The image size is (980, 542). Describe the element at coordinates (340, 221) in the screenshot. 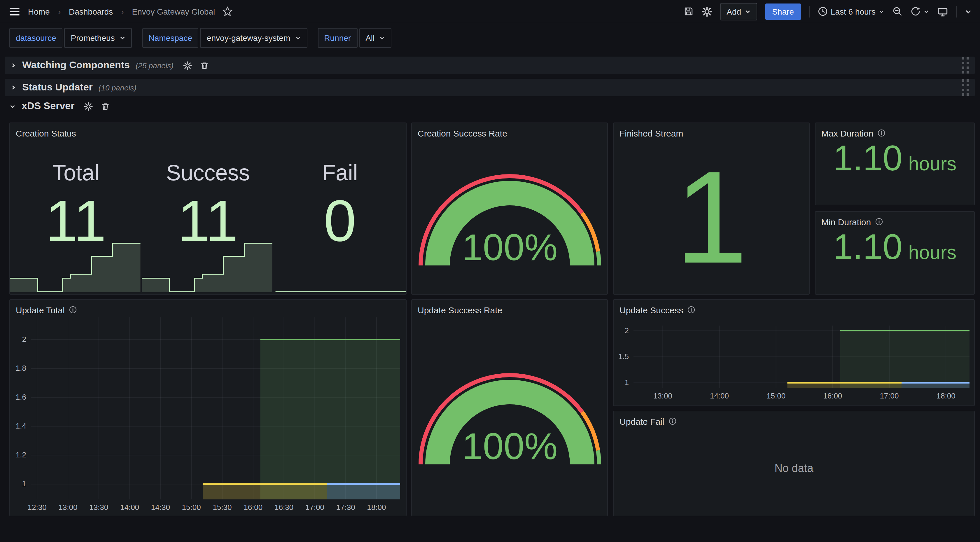

I see `stat-value: 0` at that location.